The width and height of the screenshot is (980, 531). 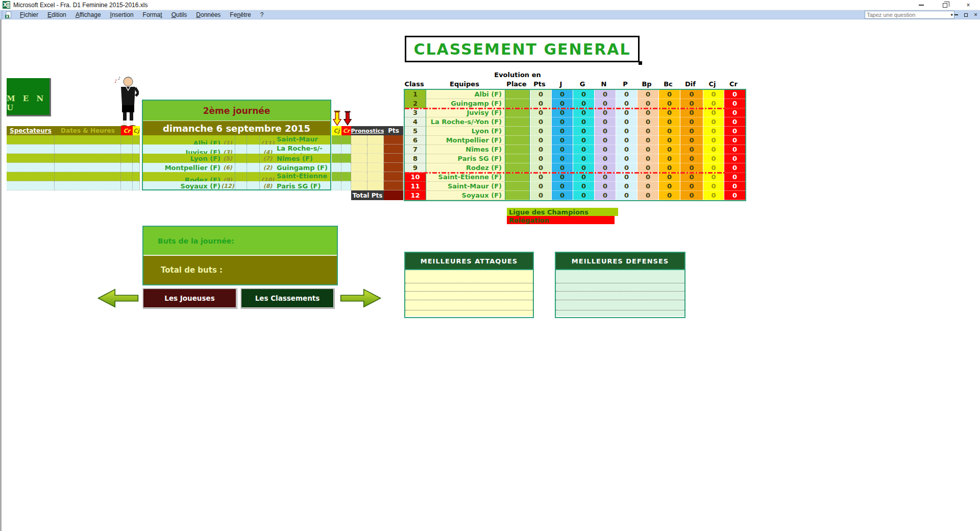 What do you see at coordinates (465, 131) in the screenshot?
I see `team-cell: Lyon (F)` at bounding box center [465, 131].